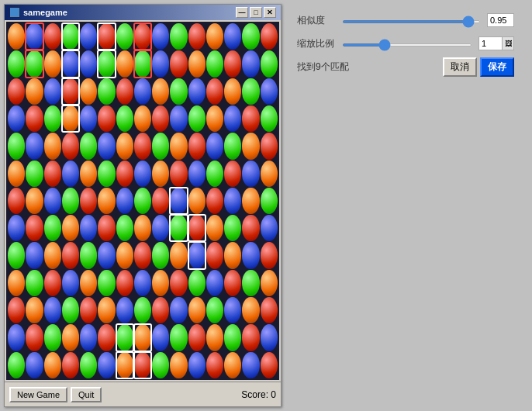  What do you see at coordinates (411, 22) in the screenshot?
I see `similarity-slider` at bounding box center [411, 22].